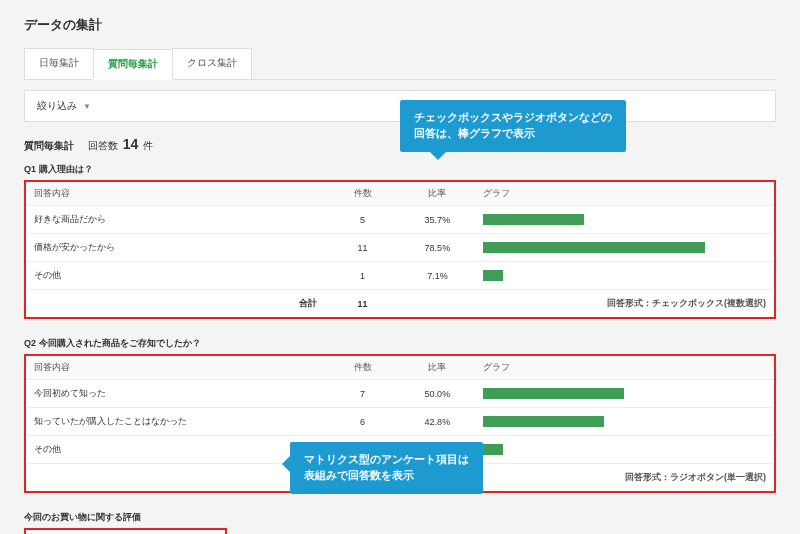 This screenshot has height=534, width=800. What do you see at coordinates (57, 106) in the screenshot?
I see `filter-label: 絞り込み` at bounding box center [57, 106].